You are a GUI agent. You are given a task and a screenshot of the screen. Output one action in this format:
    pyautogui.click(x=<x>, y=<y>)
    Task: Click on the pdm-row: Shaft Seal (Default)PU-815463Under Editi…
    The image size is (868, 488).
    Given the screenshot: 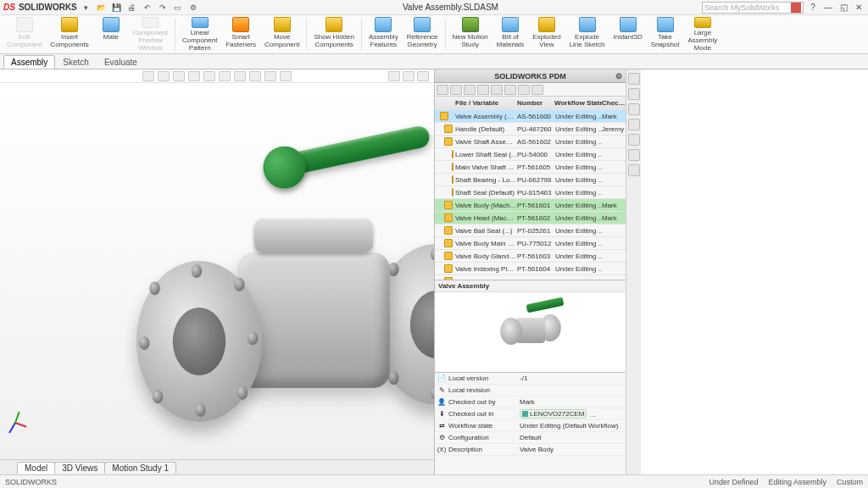 What is the action you would take?
    pyautogui.click(x=531, y=193)
    